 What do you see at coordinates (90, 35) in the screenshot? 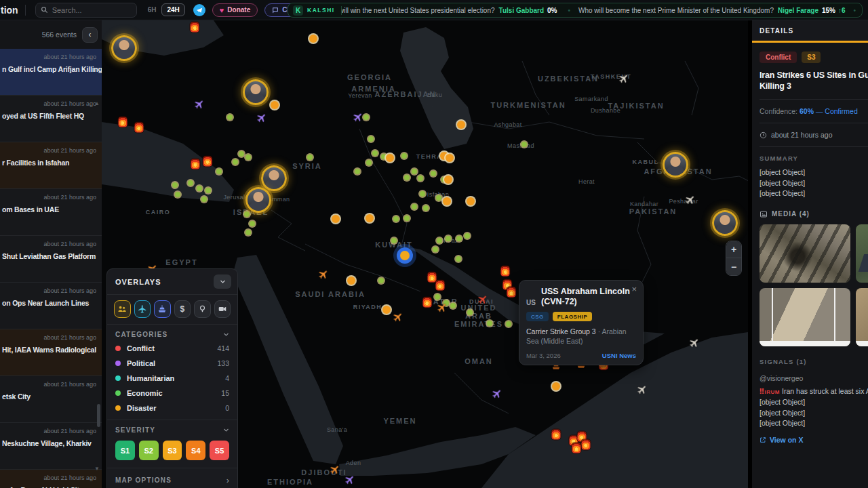
I see `sidebar-collapse-button: ‹` at bounding box center [90, 35].